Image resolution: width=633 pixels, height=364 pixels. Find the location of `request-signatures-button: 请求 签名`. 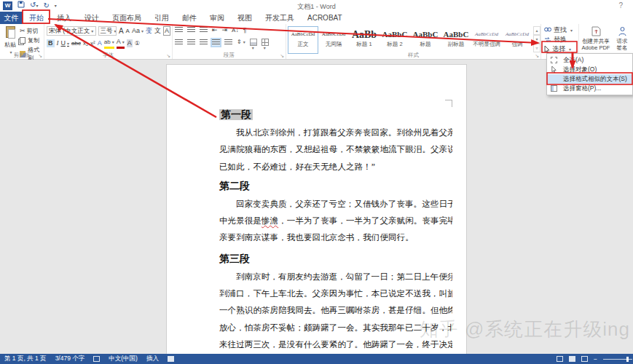

request-signatures-button: 请求 签名 is located at coordinates (622, 39).